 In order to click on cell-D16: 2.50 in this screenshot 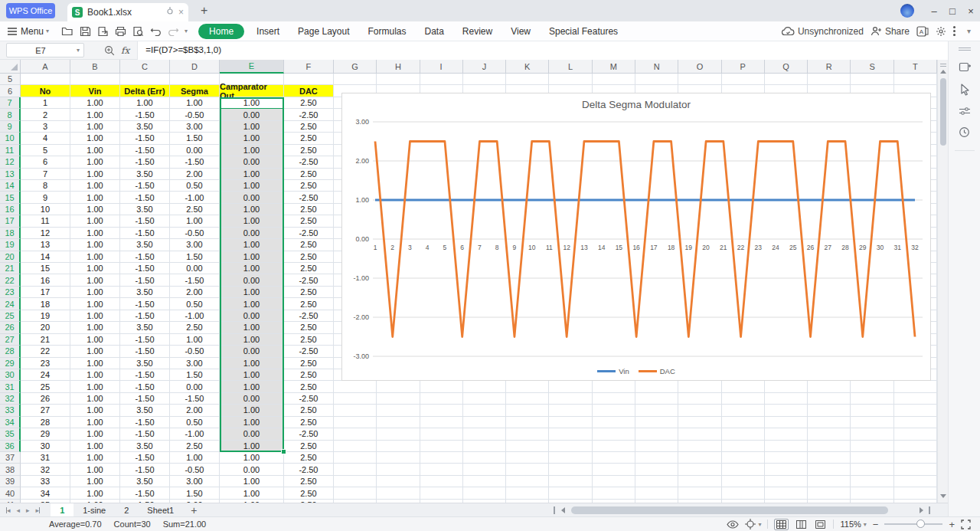, I will do `click(194, 210)`.